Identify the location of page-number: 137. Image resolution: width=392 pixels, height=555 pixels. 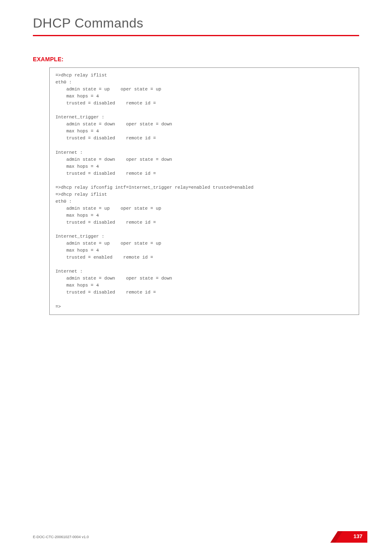
(358, 536).